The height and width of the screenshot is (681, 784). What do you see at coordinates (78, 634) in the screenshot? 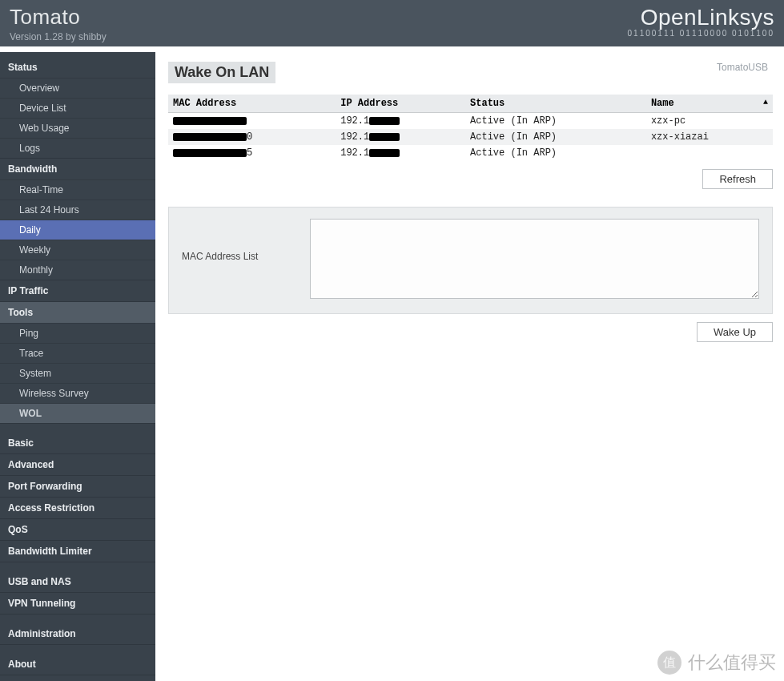
I see `nav-section-administration: Administration` at bounding box center [78, 634].